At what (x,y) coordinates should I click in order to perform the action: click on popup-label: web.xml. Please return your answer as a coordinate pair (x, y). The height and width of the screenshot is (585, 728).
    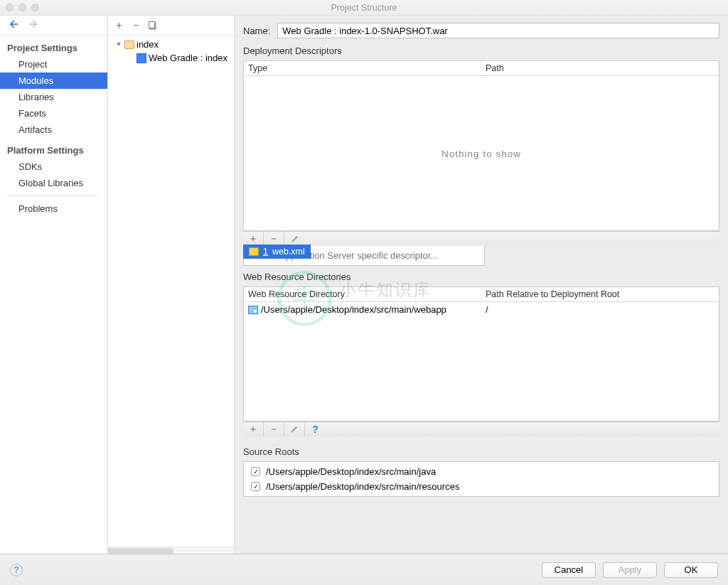
    Looking at the image, I should click on (289, 252).